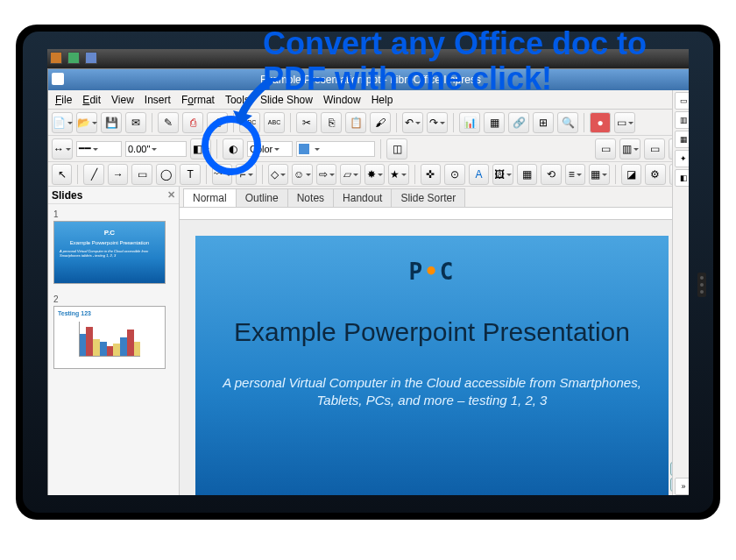  I want to click on menu-view: View, so click(123, 100).